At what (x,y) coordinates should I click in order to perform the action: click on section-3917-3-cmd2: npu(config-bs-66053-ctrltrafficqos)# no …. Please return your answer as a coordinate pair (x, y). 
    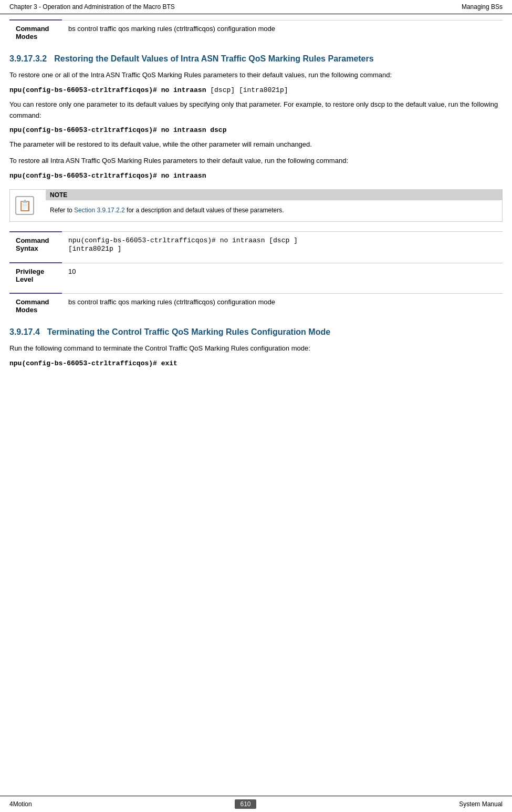
    Looking at the image, I should click on (256, 130).